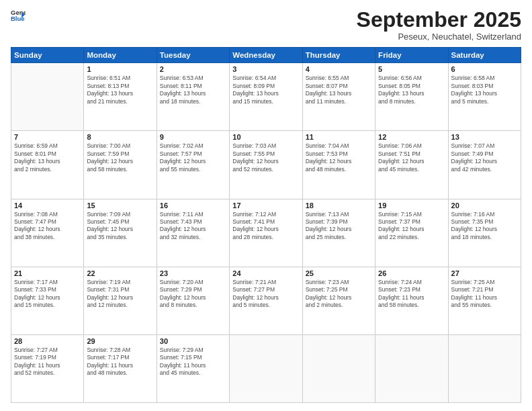 The width and height of the screenshot is (532, 411). Describe the element at coordinates (484, 97) in the screenshot. I see `table-row: 6Sunrise: 6:58 AM Sunset: 8:03 PM Daylig…` at that location.